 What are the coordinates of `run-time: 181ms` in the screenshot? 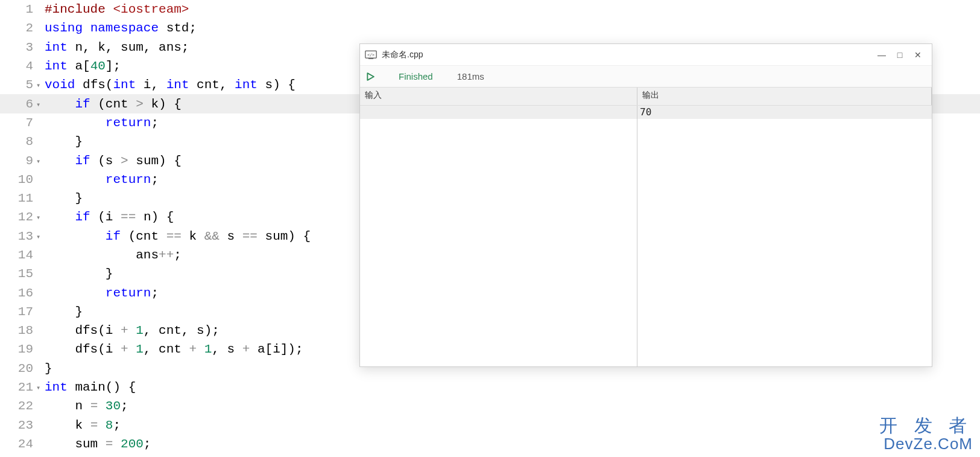 It's located at (470, 76).